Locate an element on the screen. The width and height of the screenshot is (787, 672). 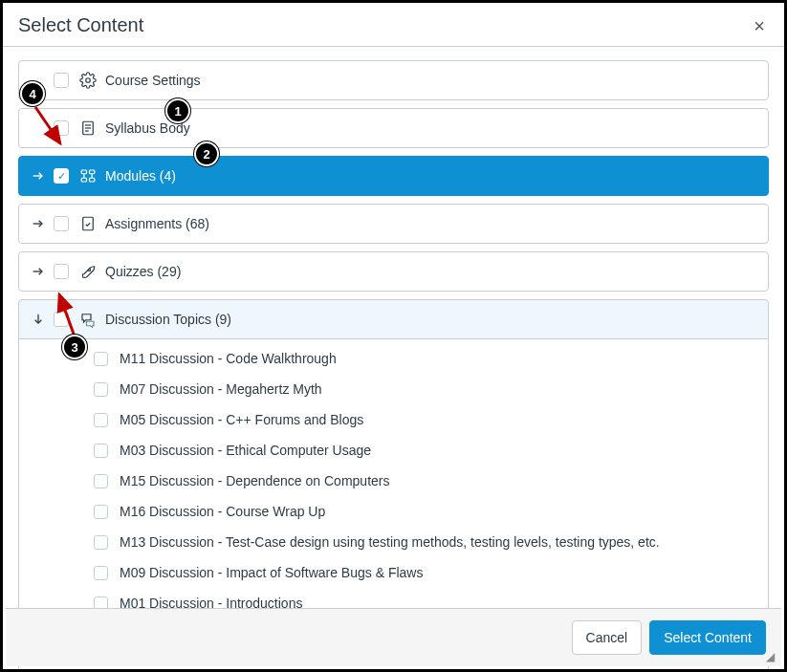
dialog-title: Select Content is located at coordinates (80, 25).